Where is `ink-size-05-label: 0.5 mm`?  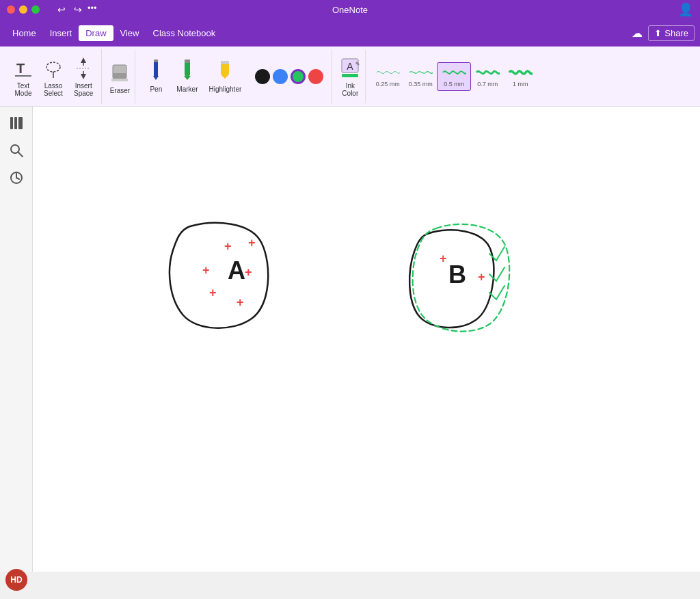
ink-size-05-label: 0.5 mm is located at coordinates (454, 84).